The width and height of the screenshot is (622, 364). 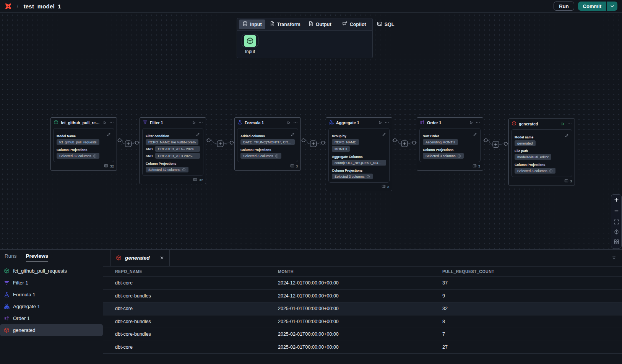 I want to click on collapse-panel-icon, so click(x=614, y=258).